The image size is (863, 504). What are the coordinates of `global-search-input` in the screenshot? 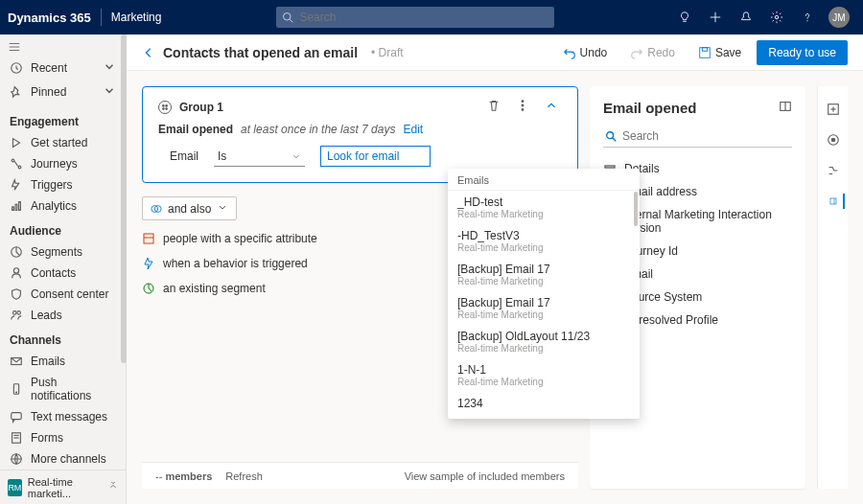 It's located at (424, 17).